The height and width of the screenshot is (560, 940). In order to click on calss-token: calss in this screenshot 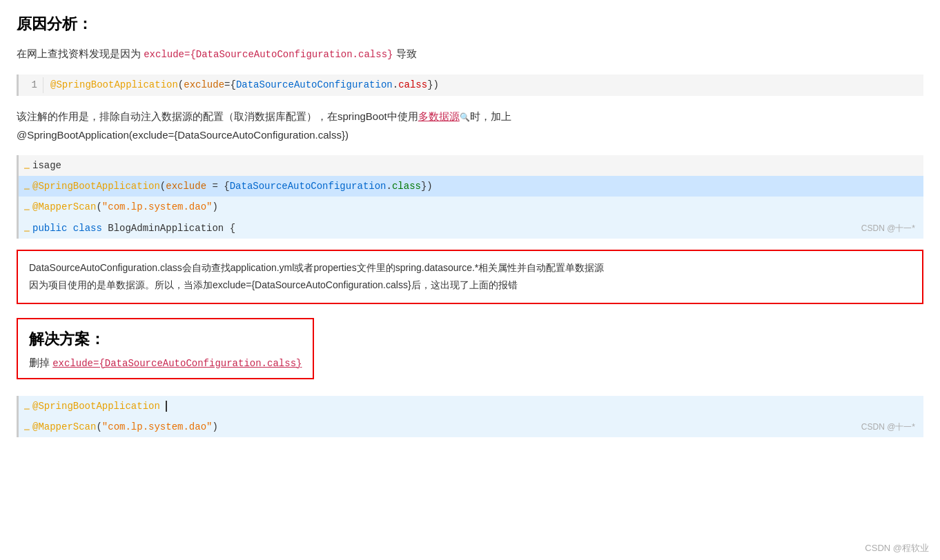, I will do `click(413, 85)`.